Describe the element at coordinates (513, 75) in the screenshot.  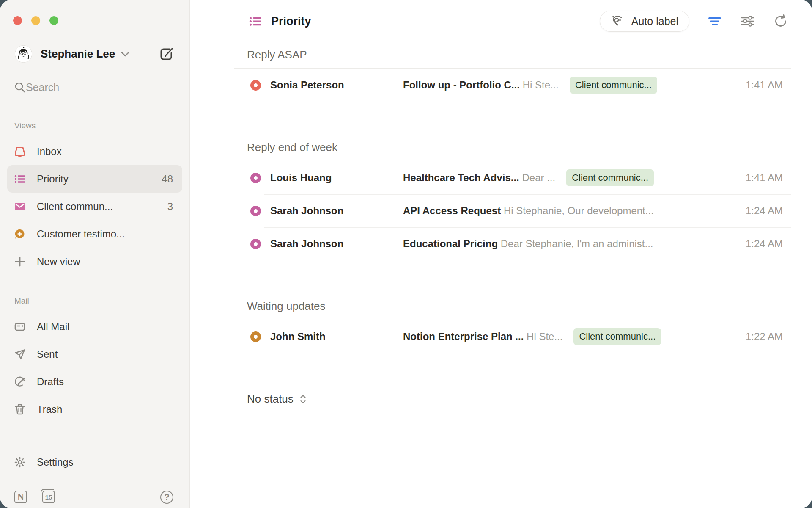
I see `section-reply-asap: Reply ASAP Sonia Peterson Follow up - Po…` at that location.